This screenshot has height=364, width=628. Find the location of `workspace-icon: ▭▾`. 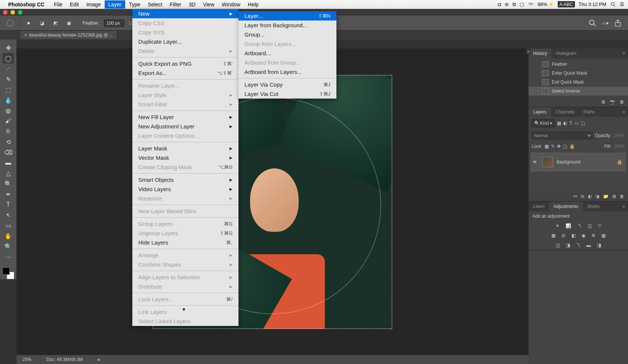

workspace-icon: ▭▾ is located at coordinates (605, 23).